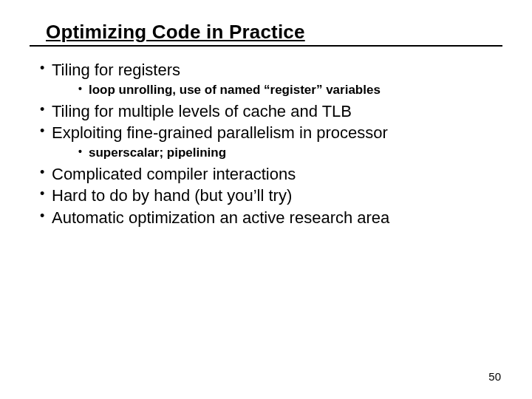 The image size is (532, 399). What do you see at coordinates (271, 174) in the screenshot?
I see `bullet-item: Complicated compiler interactions` at bounding box center [271, 174].